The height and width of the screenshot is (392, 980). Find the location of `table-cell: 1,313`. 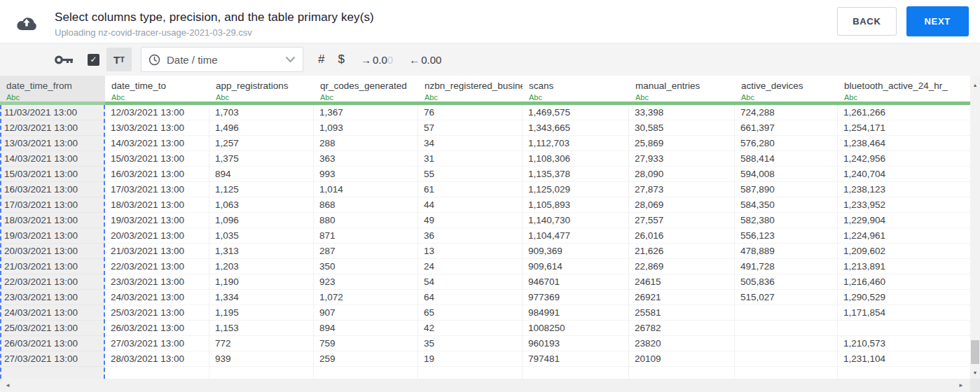

table-cell: 1,313 is located at coordinates (262, 251).